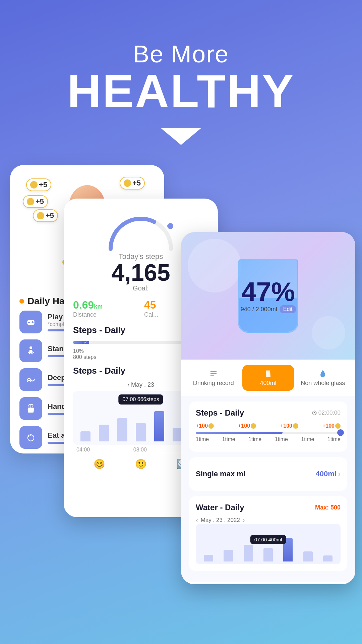 The height and width of the screenshot is (644, 362). I want to click on slider-track, so click(268, 433).